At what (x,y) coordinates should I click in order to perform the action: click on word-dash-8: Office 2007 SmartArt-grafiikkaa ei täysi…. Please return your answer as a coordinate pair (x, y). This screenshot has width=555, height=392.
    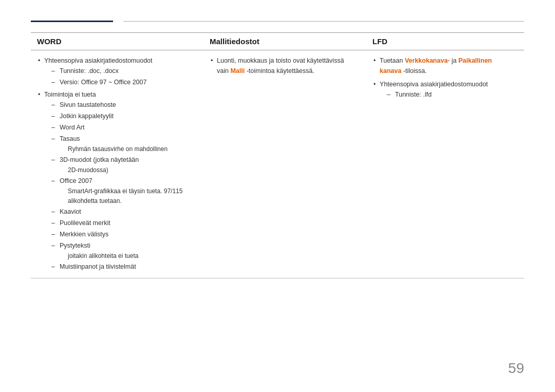
    Looking at the image, I should click on (124, 191).